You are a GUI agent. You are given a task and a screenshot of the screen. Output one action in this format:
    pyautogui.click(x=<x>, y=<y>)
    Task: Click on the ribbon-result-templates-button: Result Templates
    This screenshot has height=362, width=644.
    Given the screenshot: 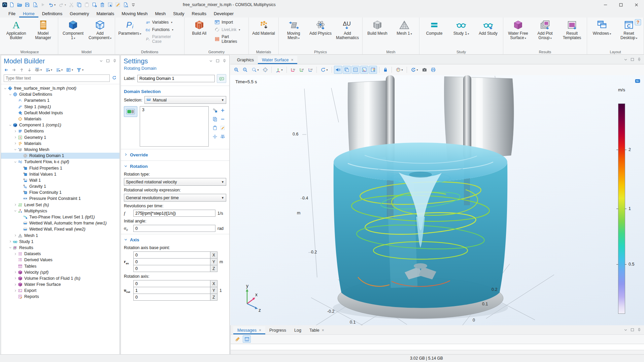 What is the action you would take?
    pyautogui.click(x=572, y=30)
    